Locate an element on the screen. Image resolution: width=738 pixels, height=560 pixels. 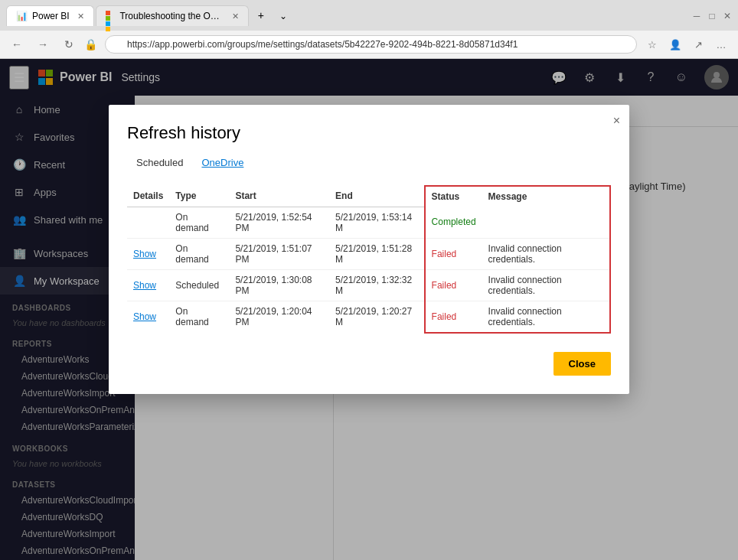
cell-details-1: Show is located at coordinates (149, 254).